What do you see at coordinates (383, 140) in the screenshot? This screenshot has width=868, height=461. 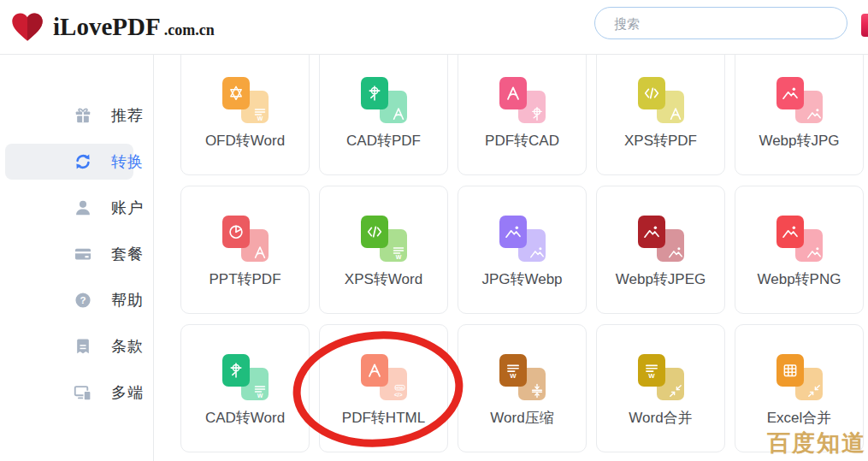 I see `tool-card-label: CAD转PDF` at bounding box center [383, 140].